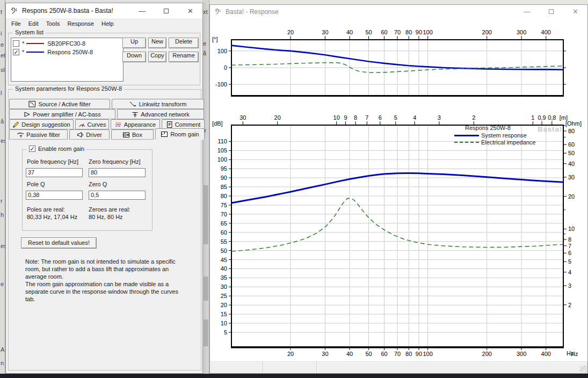  Describe the element at coordinates (552, 118) in the screenshot. I see `svg-text: 0,8` at that location.